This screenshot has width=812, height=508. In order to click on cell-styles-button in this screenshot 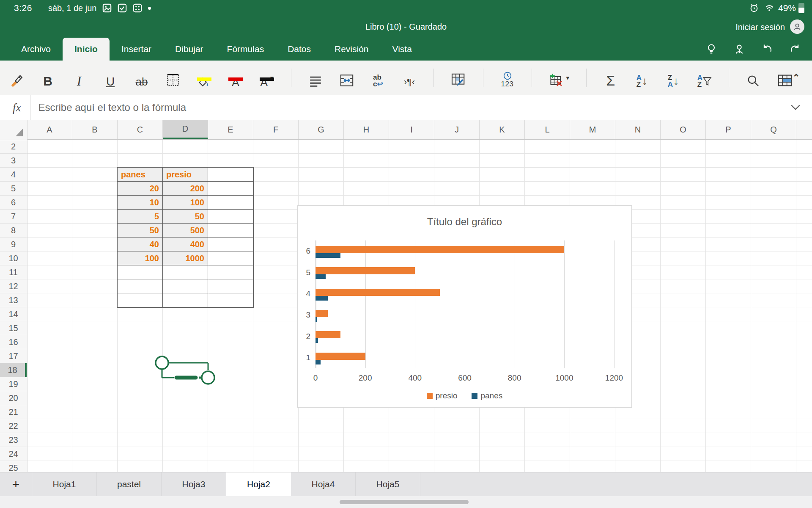, I will do `click(458, 78)`.